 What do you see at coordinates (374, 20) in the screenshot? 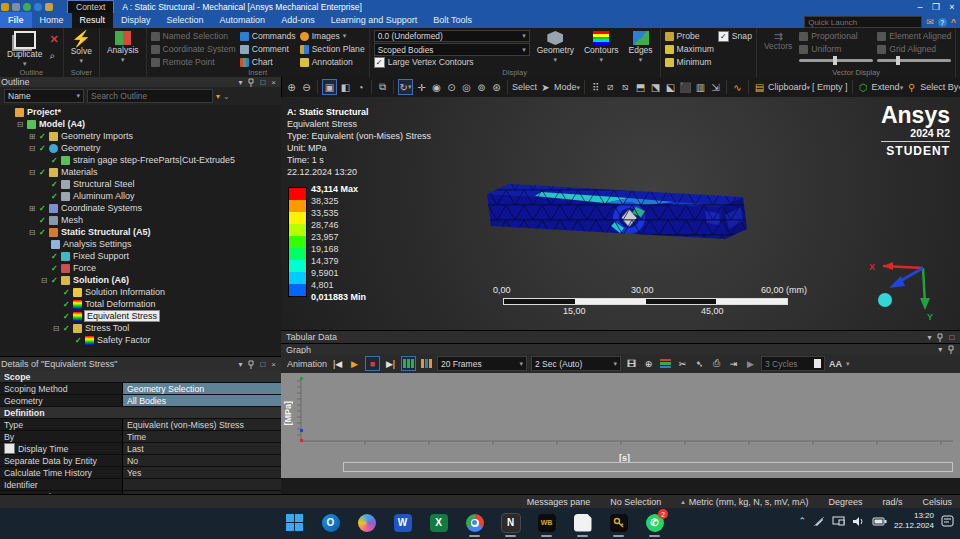
I see `tab-learning: Learning and Support` at bounding box center [374, 20].